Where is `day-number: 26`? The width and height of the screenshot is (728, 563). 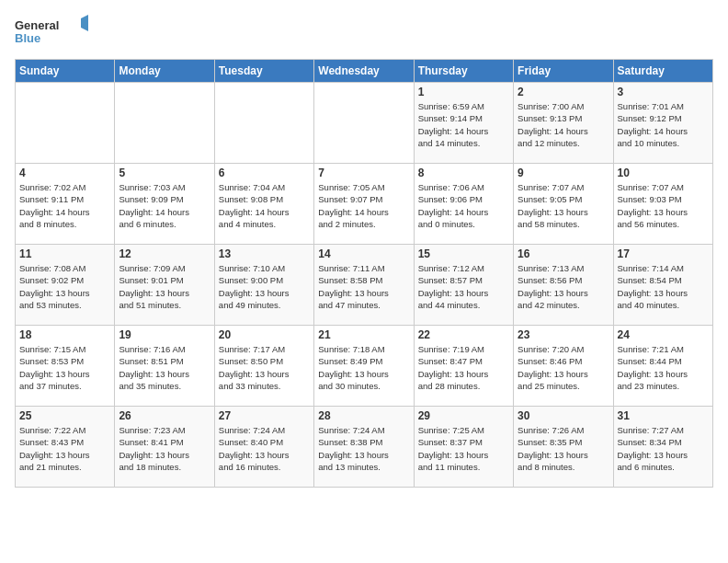 day-number: 26 is located at coordinates (164, 416).